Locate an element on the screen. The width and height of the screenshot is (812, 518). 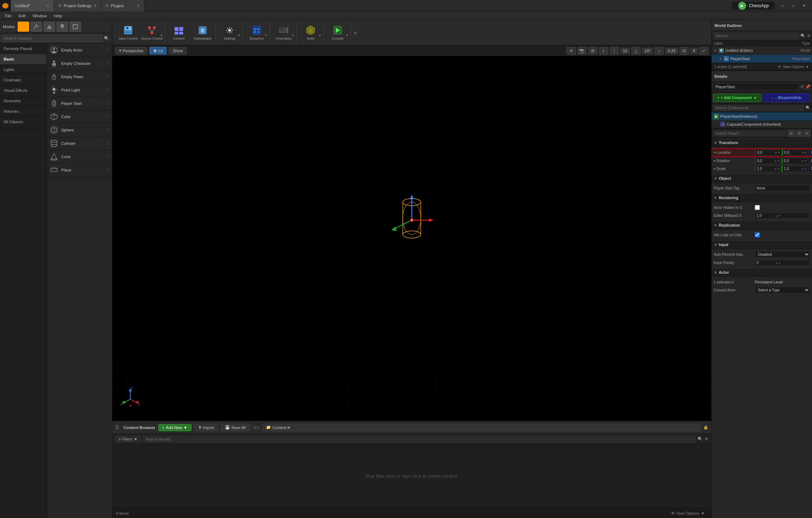
replication-section-header: ▼ Replication is located at coordinates (762, 225).